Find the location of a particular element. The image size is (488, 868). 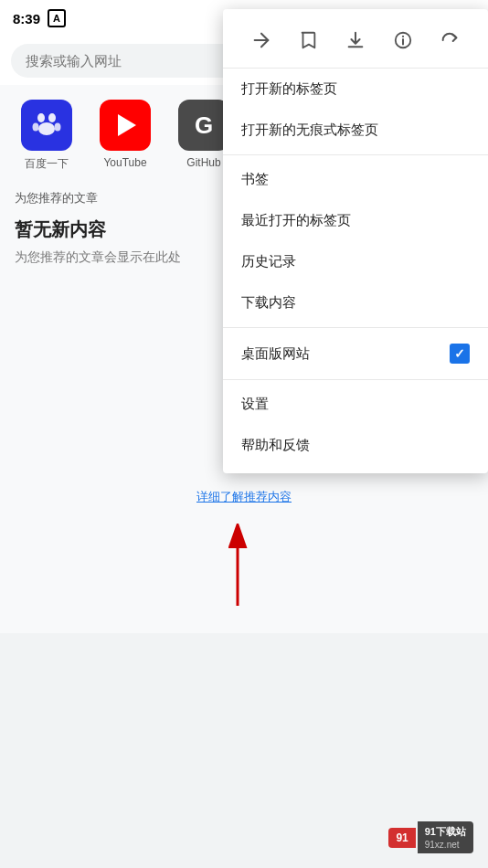

watermark-logo: 91 is located at coordinates (402, 838).